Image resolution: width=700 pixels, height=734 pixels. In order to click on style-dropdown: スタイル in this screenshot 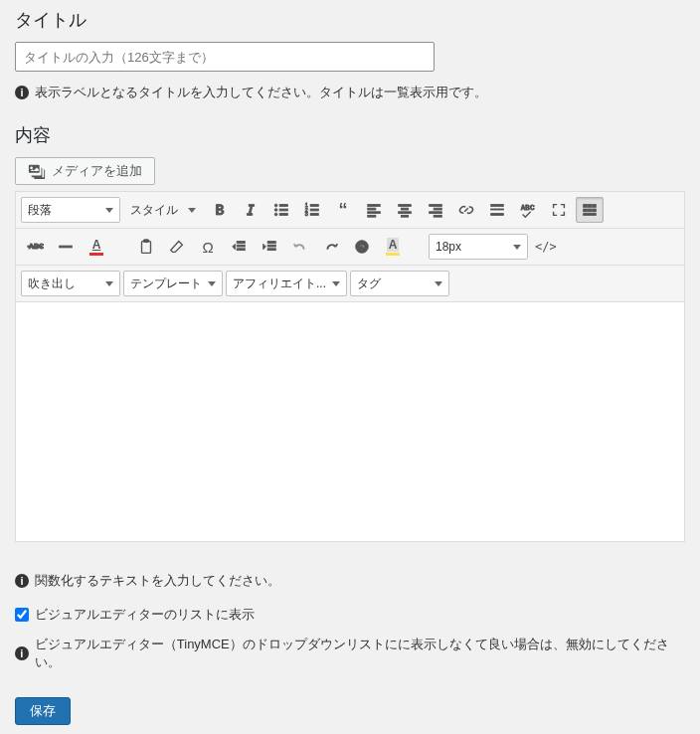, I will do `click(163, 210)`.